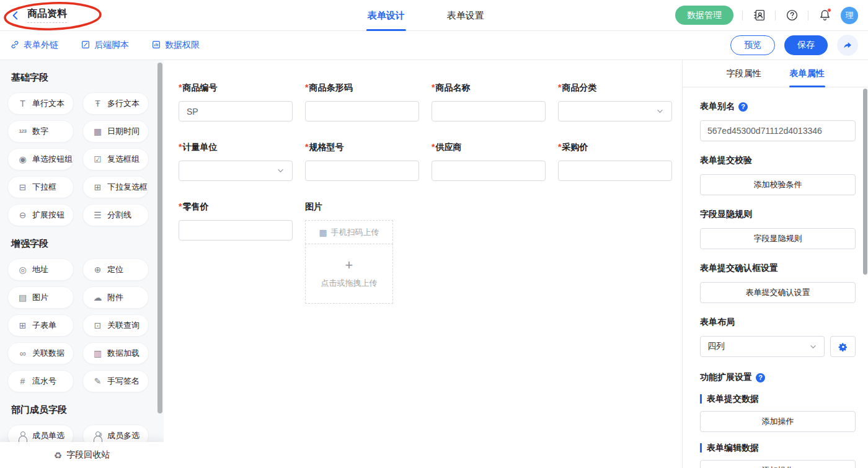 The image size is (868, 468). Describe the element at coordinates (115, 215) in the screenshot. I see `field-item-divider: ☰分割线` at that location.